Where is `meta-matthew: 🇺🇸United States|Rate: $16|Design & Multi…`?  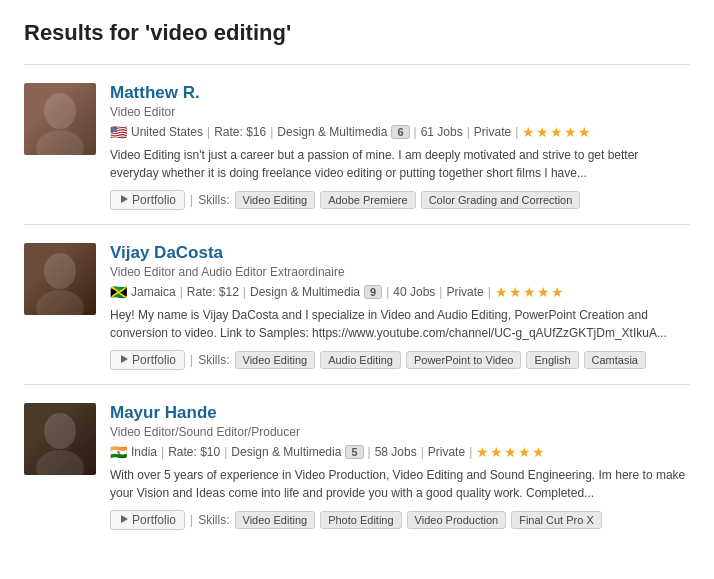 meta-matthew: 🇺🇸United States|Rate: $16|Design & Multi… is located at coordinates (400, 132).